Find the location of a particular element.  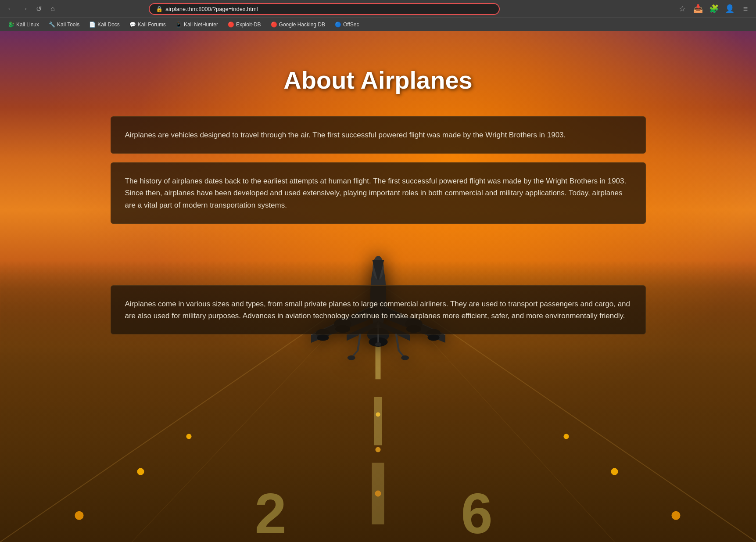

reload-button: ↺ is located at coordinates (39, 9).